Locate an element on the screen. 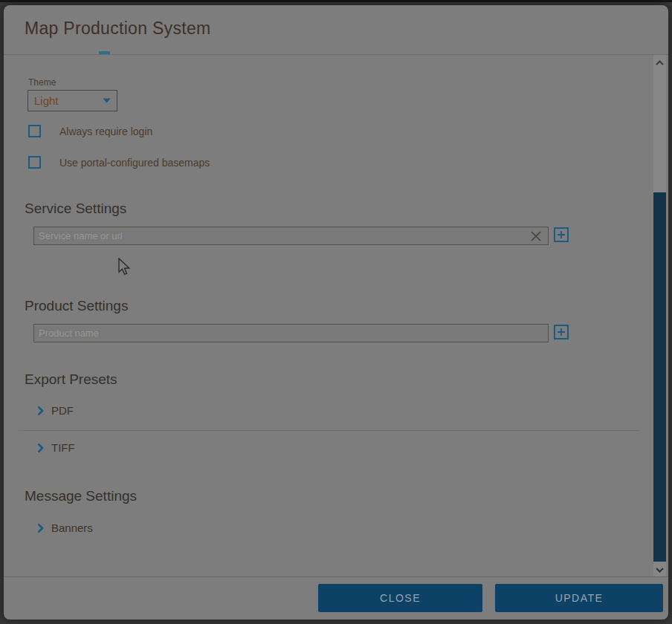 This screenshot has width=672, height=624. product-name-input is located at coordinates (291, 333).